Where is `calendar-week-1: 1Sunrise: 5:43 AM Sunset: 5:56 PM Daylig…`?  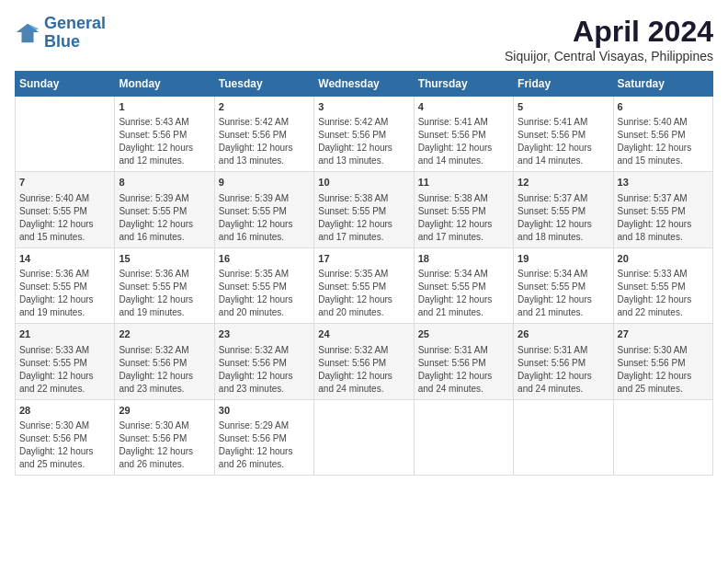
calendar-week-1: 1Sunrise: 5:43 AM Sunset: 5:56 PM Daylig… is located at coordinates (364, 134).